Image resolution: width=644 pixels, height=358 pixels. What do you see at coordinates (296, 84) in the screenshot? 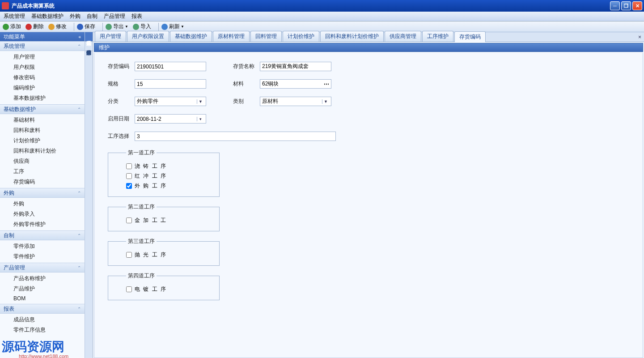
I see `lookup-material: 62铜块⋯` at bounding box center [296, 84].